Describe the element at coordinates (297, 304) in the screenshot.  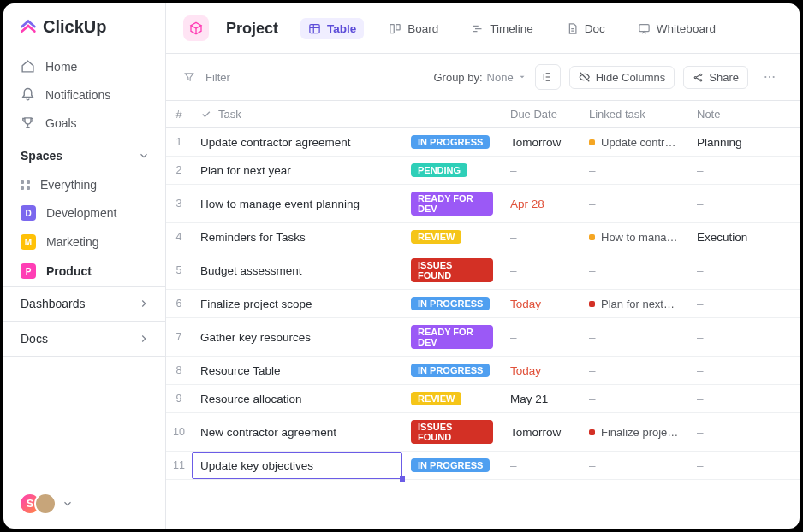
I see `cell-task: Finalize project scope` at that location.